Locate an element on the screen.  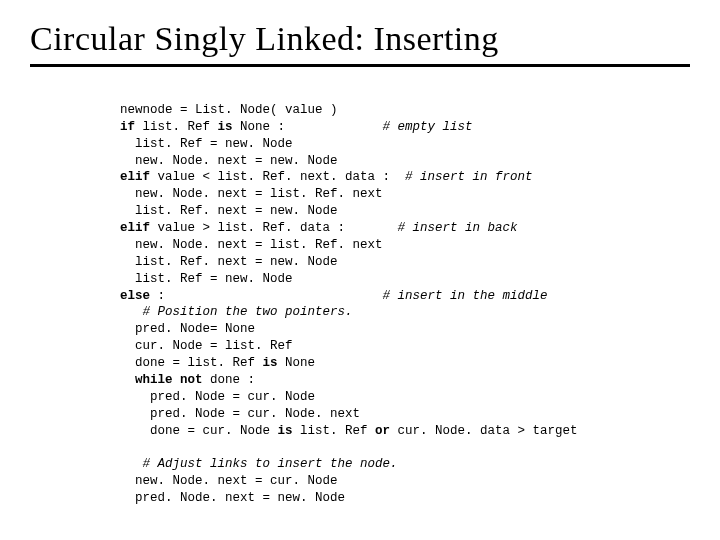
code-text: done = list. Ref is located at coordinates (192, 363).